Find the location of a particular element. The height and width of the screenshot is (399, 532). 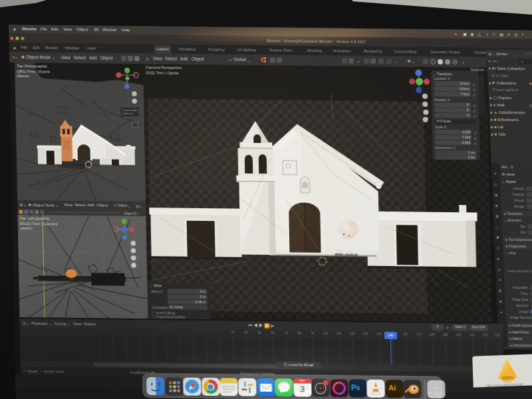

svg-text: Object 0 › is located at coordinates (131, 213).